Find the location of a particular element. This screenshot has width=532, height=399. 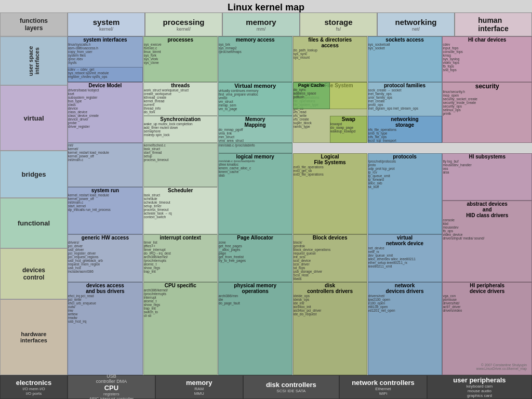

bottom-memory: memory RAM MMU is located at coordinates (200, 387).